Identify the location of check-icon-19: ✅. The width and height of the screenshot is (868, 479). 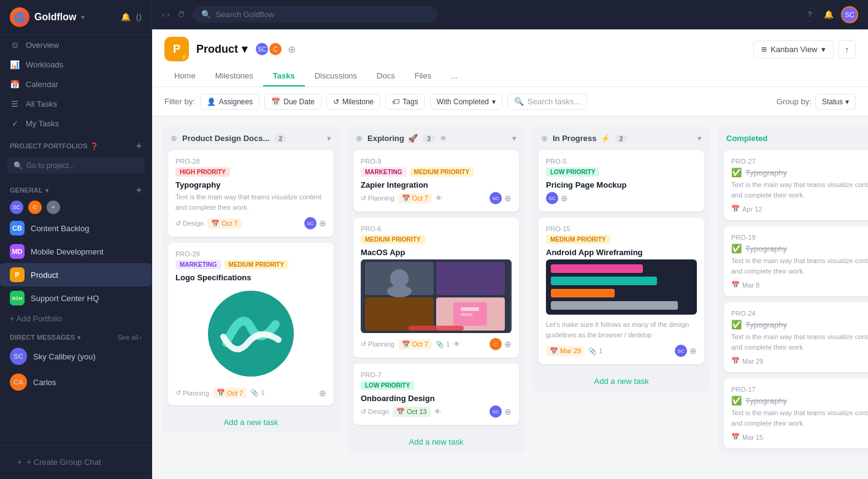
(736, 248).